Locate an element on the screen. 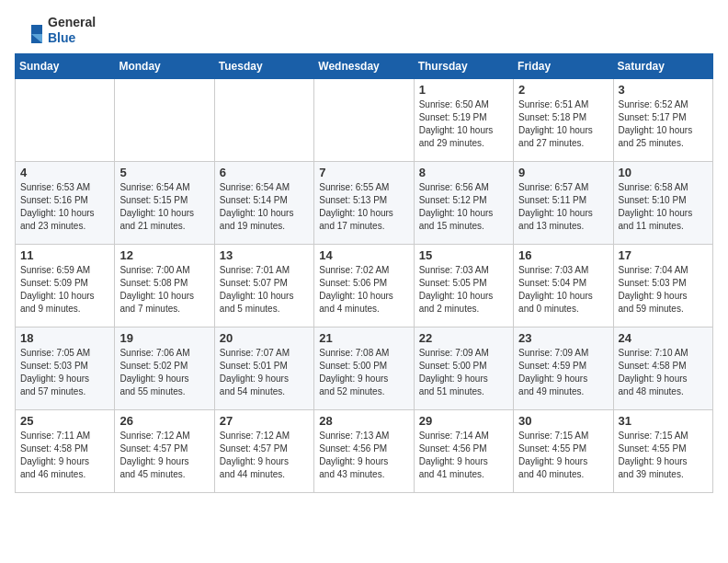 This screenshot has width=728, height=563. day-number: 8 is located at coordinates (463, 173).